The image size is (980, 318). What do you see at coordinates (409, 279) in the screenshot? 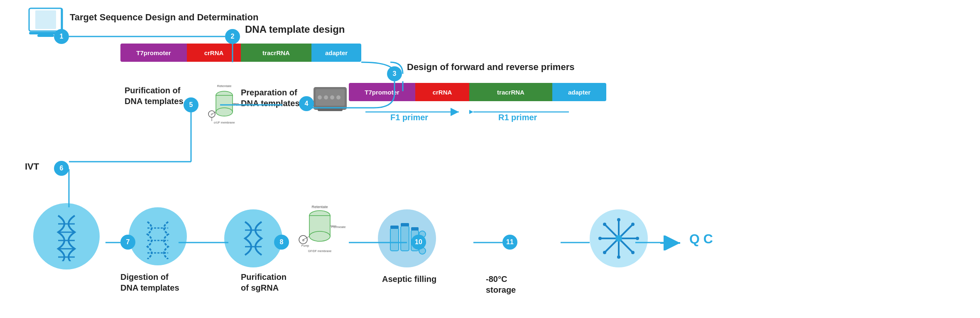
I see `step-10-label: Aseptic filling` at bounding box center [409, 279].